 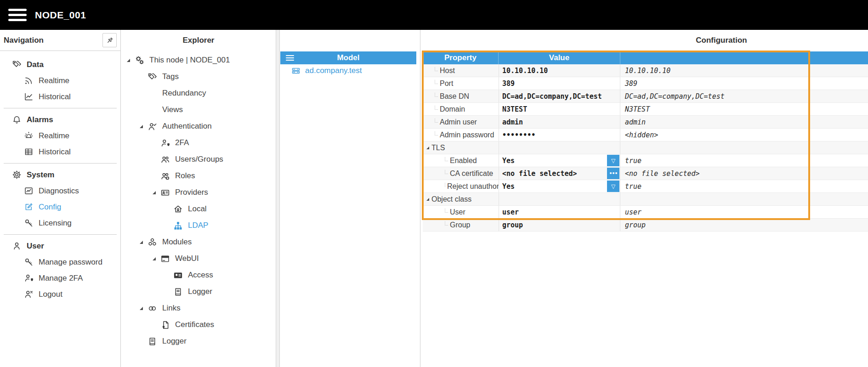 What do you see at coordinates (179, 276) in the screenshot?
I see `id-card-filled-icon` at bounding box center [179, 276].